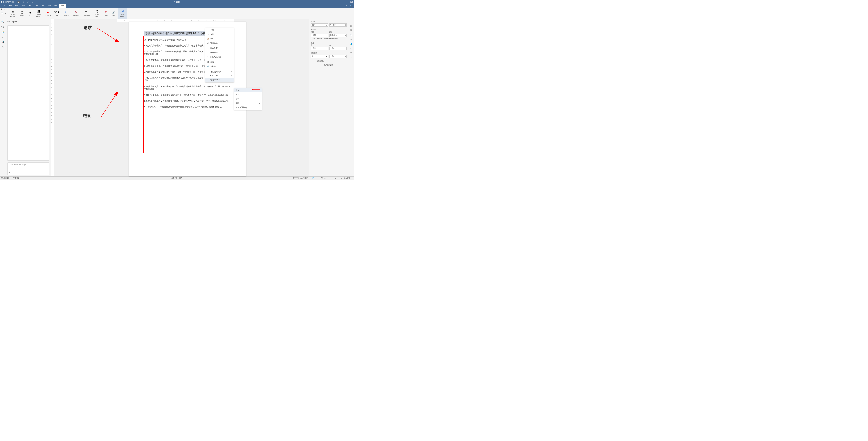 The height and width of the screenshot is (441, 868). Describe the element at coordinates (56, 6) in the screenshot. I see `menu-视图: 视图` at that location.